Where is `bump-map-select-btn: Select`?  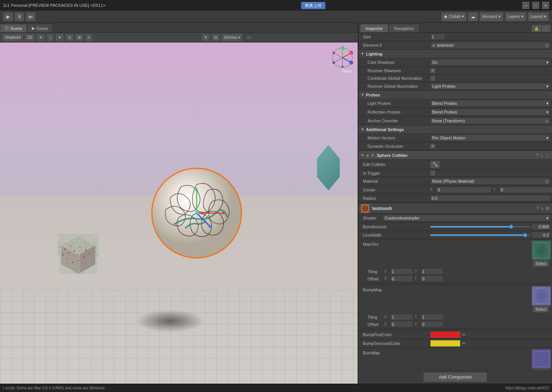
bump-map-select-btn: Select is located at coordinates (541, 309).